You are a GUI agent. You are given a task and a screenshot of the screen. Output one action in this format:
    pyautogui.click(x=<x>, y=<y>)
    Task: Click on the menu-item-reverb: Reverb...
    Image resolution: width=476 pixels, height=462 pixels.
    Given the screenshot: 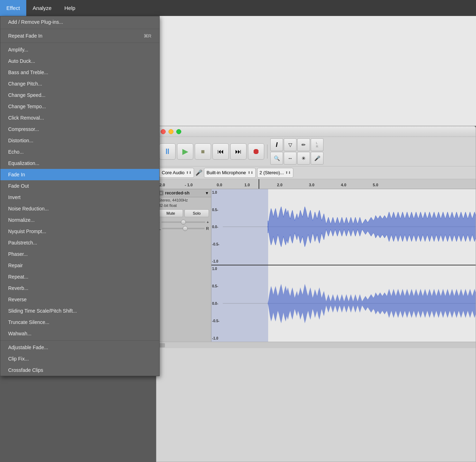 What is the action you would take?
    pyautogui.click(x=80, y=288)
    